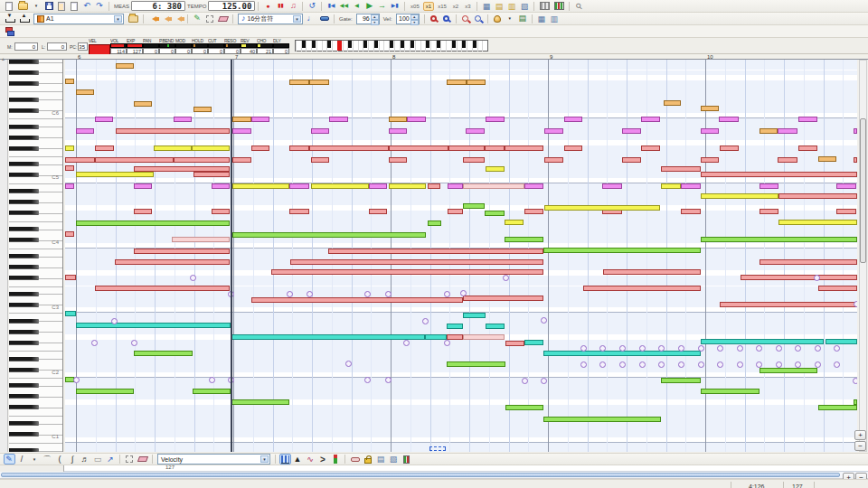 Image resolution: width=868 pixels, height=488 pixels. I want to click on zoom-x05-button: x05, so click(415, 6).